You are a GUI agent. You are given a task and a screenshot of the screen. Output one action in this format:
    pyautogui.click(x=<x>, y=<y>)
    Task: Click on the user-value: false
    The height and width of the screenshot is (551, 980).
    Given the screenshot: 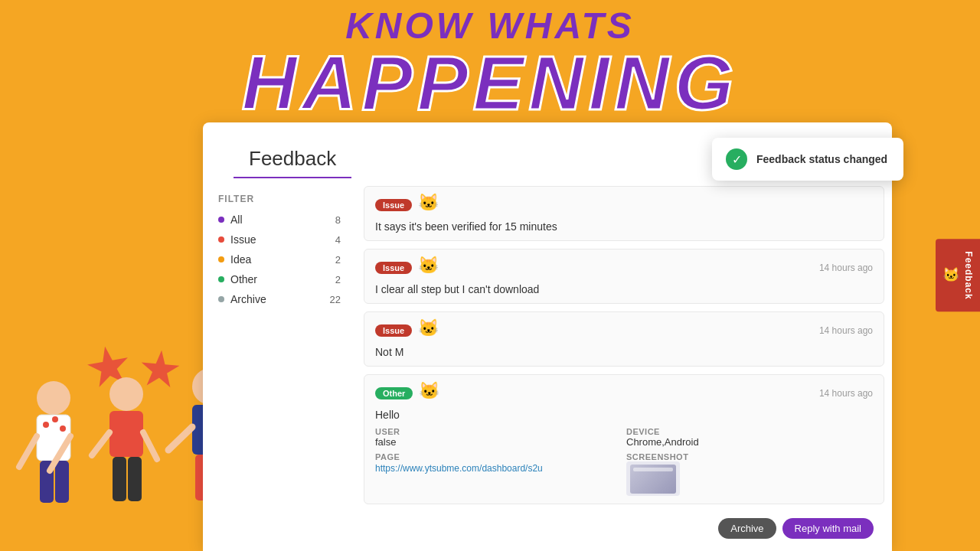 What is the action you would take?
    pyautogui.click(x=498, y=442)
    